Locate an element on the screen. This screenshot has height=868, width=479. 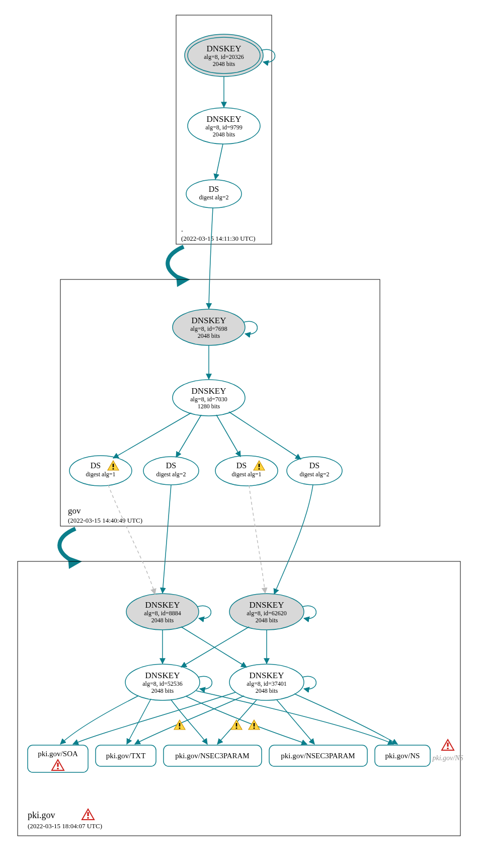
node-gov-ksk: DNSKEY alg=8, id=7698 2048 bits is located at coordinates (209, 327).